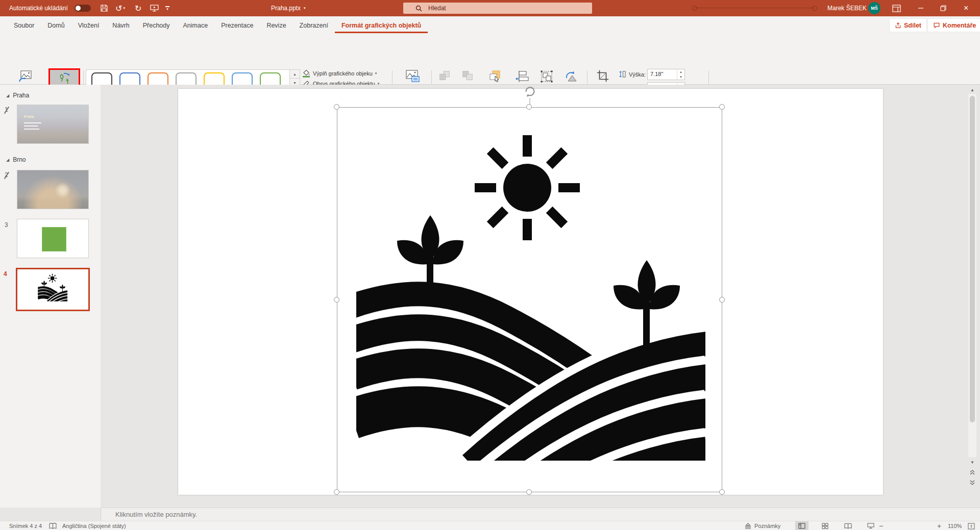 The height and width of the screenshot is (530, 980). Describe the element at coordinates (953, 26) in the screenshot. I see `comments-button: Komentáře` at that location.